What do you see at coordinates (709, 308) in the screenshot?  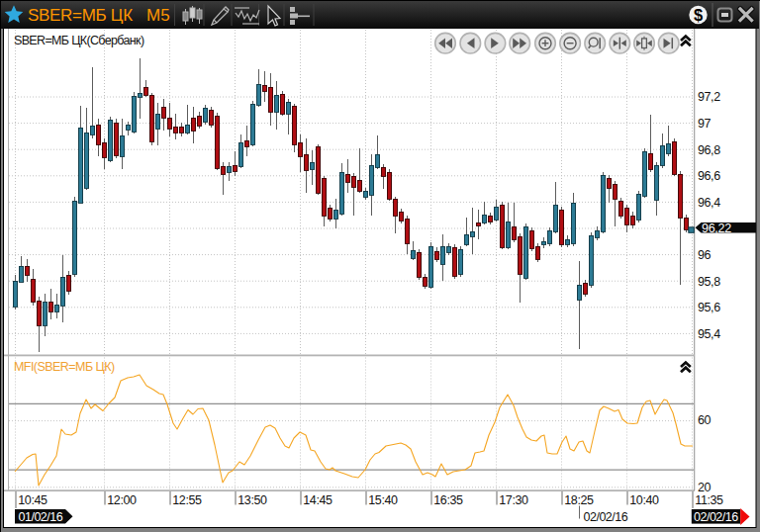 I see `svg-text: 95,6` at bounding box center [709, 308].